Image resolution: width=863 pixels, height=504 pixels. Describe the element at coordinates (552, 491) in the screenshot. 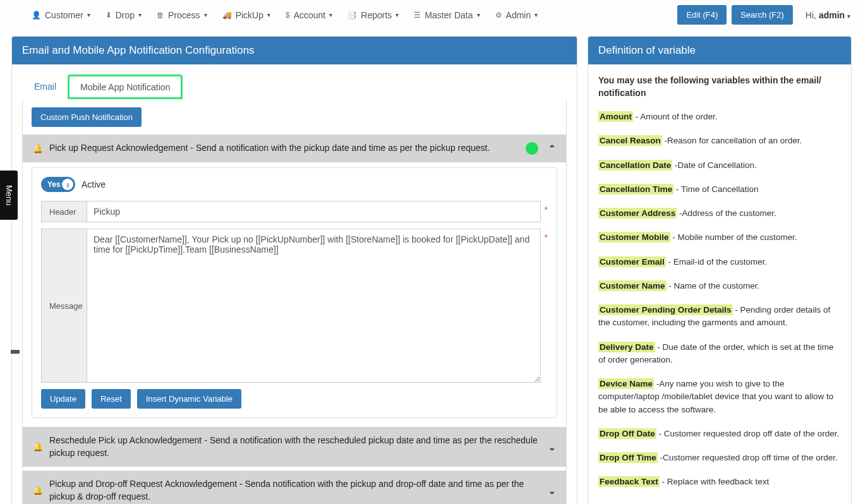

I see `chevron-down-icon: ⌄` at that location.